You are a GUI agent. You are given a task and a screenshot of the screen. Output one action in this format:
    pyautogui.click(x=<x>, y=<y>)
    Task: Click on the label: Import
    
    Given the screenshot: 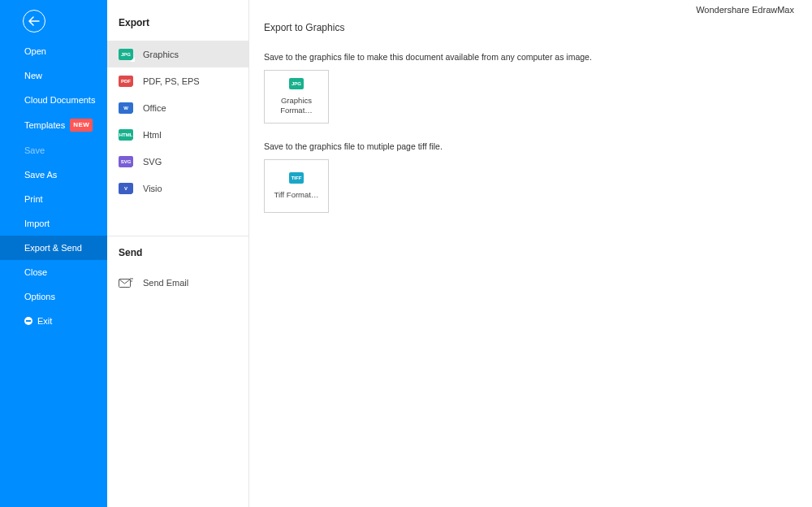 What is the action you would take?
    pyautogui.click(x=37, y=223)
    